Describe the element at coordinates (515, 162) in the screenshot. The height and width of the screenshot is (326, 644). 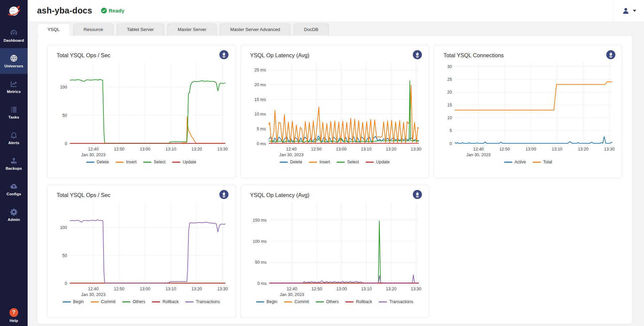
I see `legend-item-active: Active` at that location.